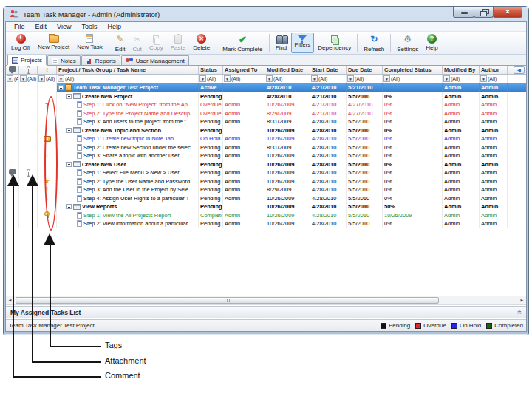 The width and height of the screenshot is (532, 399). What do you see at coordinates (328, 78) in the screenshot?
I see `filter-start: ▼(All)` at bounding box center [328, 78].